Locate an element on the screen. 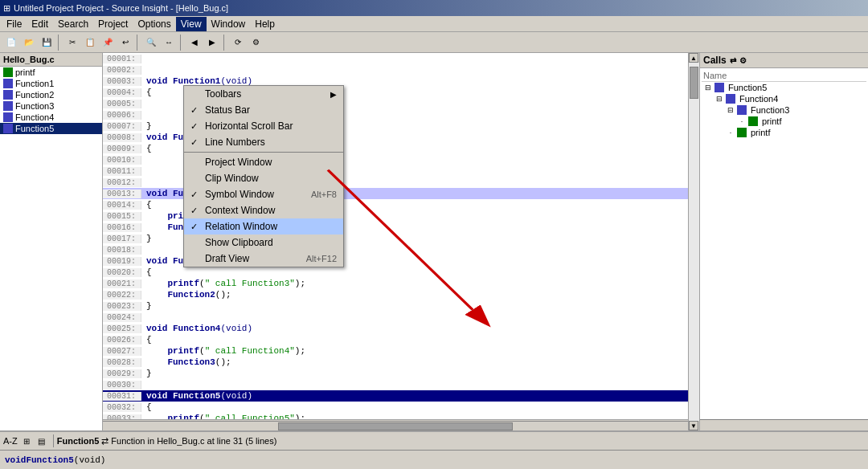  menu-item-label: Context Window is located at coordinates (271, 210).